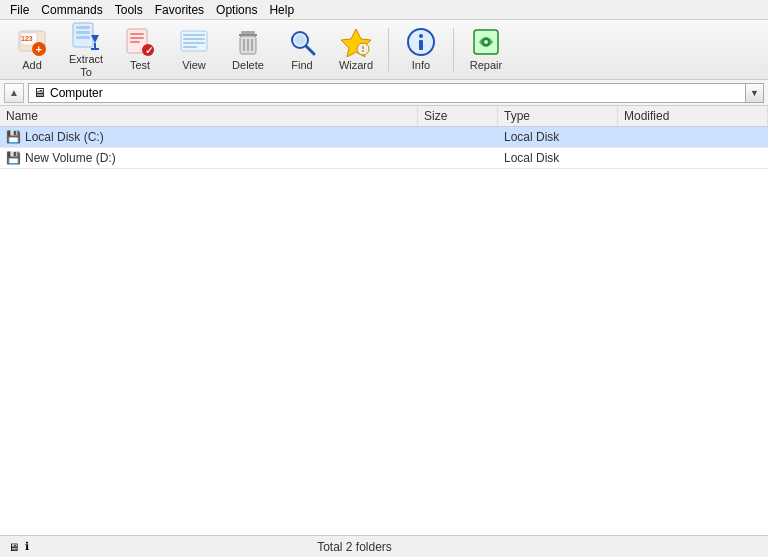 The width and height of the screenshot is (768, 557). Describe the element at coordinates (32, 42) in the screenshot. I see `add-icon: 123 +` at that location.